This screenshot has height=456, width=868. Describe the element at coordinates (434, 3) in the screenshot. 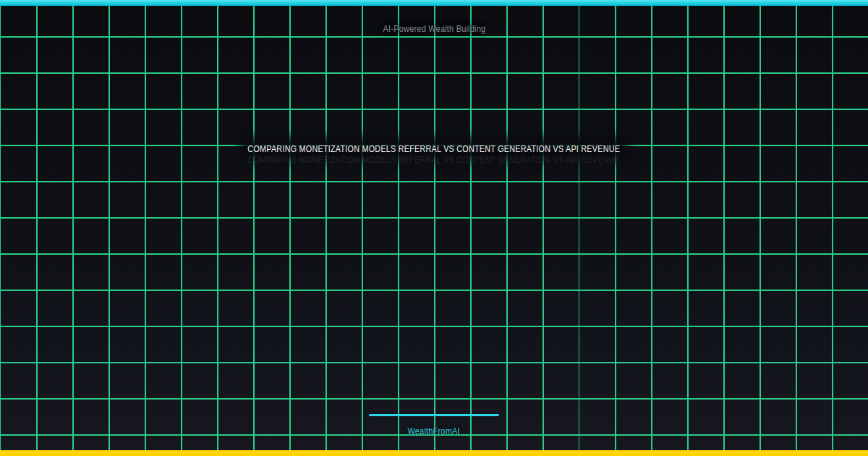

I see `top-accent-bar` at that location.